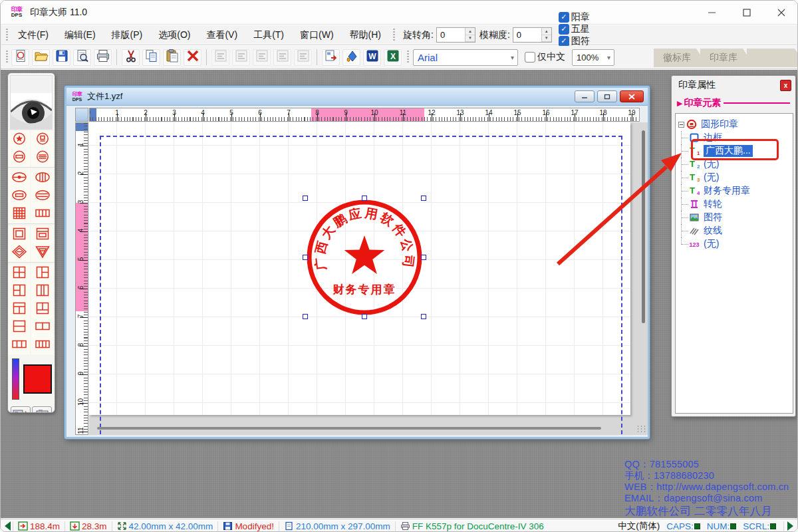 This screenshot has height=532, width=798. What do you see at coordinates (19, 274) in the screenshot?
I see `template-table-quad` at bounding box center [19, 274].